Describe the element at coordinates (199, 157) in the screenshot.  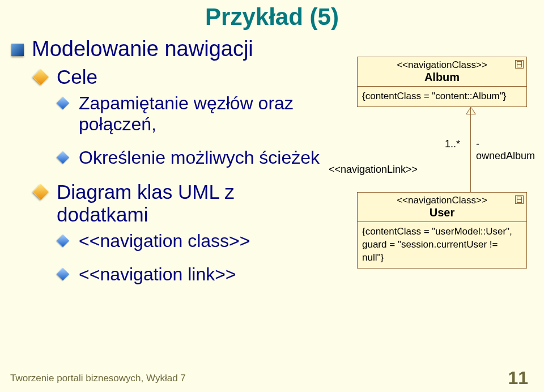
I see `bullet-text: Określenie możliwych ścieżek` at that location.